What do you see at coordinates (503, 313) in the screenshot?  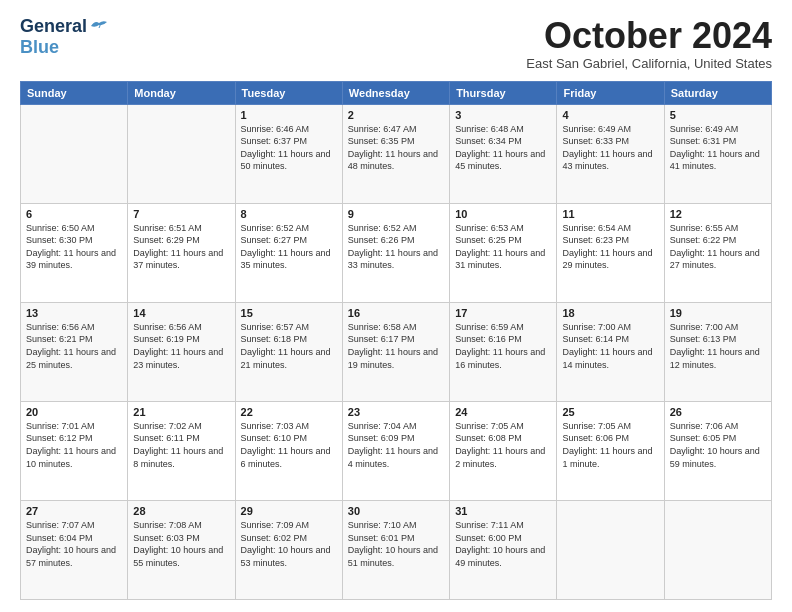 I see `day-number: 17` at bounding box center [503, 313].